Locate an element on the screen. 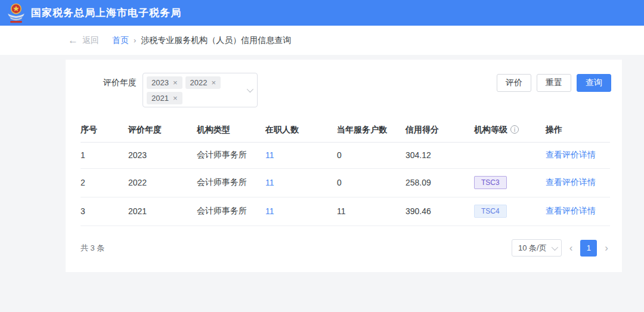 Image resolution: width=644 pixels, height=312 pixels. cell-grade is located at coordinates (510, 156).